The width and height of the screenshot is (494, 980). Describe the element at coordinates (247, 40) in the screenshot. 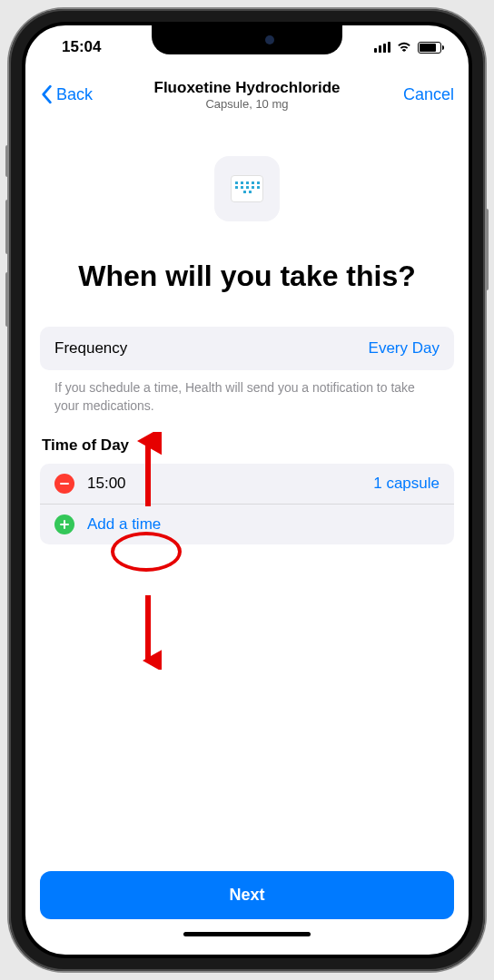

I see `notch` at that location.